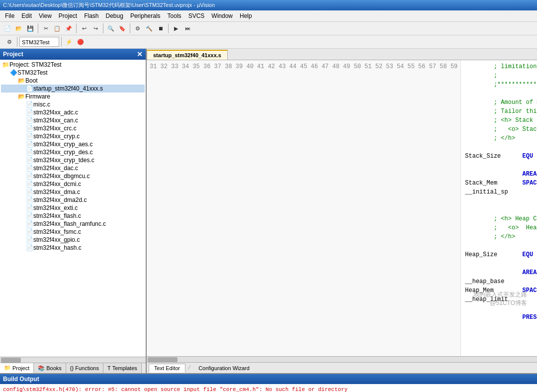 This screenshot has width=537, height=392. What do you see at coordinates (268, 388) in the screenshot?
I see `build-content: config\stm32f4xx.h(470): error: #5: cann…` at bounding box center [268, 388].